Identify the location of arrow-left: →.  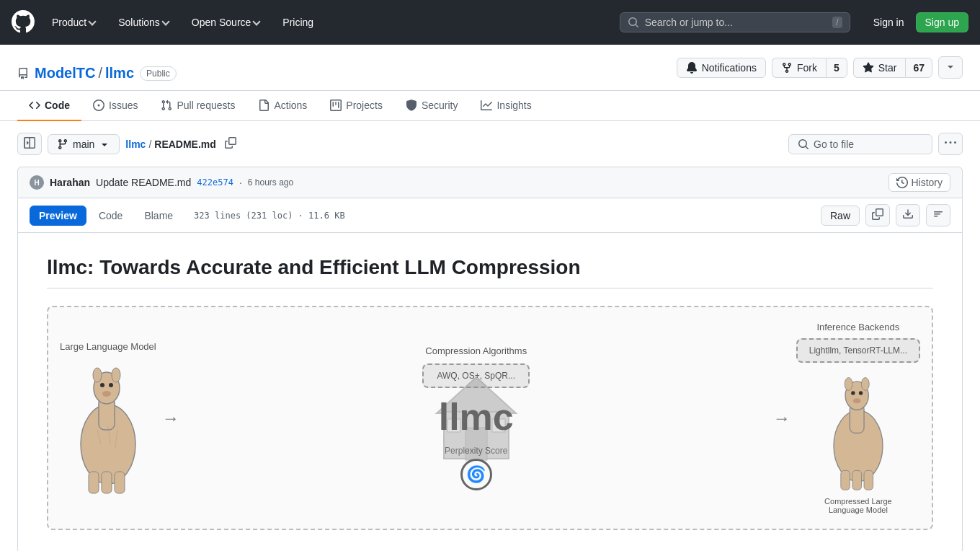
(171, 418).